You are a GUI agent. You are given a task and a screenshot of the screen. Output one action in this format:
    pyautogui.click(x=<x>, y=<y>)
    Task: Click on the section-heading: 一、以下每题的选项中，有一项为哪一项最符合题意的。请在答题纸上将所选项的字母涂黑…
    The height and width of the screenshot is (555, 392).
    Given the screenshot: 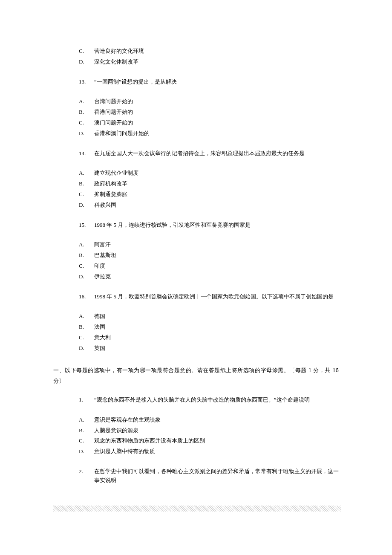 What is the action you would take?
    pyautogui.click(x=196, y=376)
    